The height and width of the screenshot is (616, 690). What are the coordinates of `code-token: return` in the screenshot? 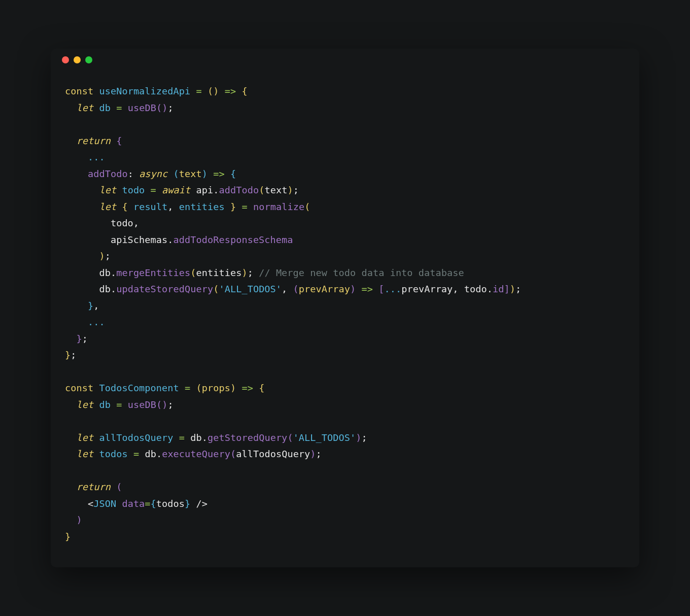 It's located at (93, 487).